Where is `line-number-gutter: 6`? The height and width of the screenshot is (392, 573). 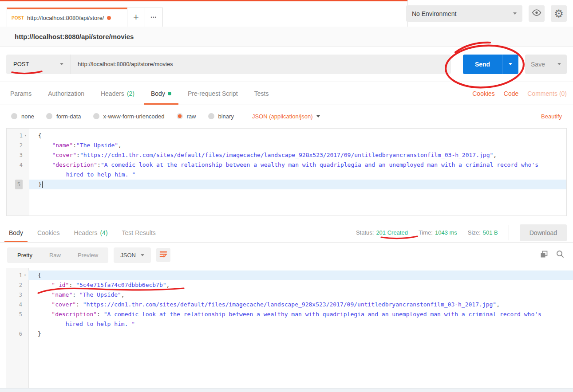
line-number-gutter: 6 is located at coordinates (17, 334).